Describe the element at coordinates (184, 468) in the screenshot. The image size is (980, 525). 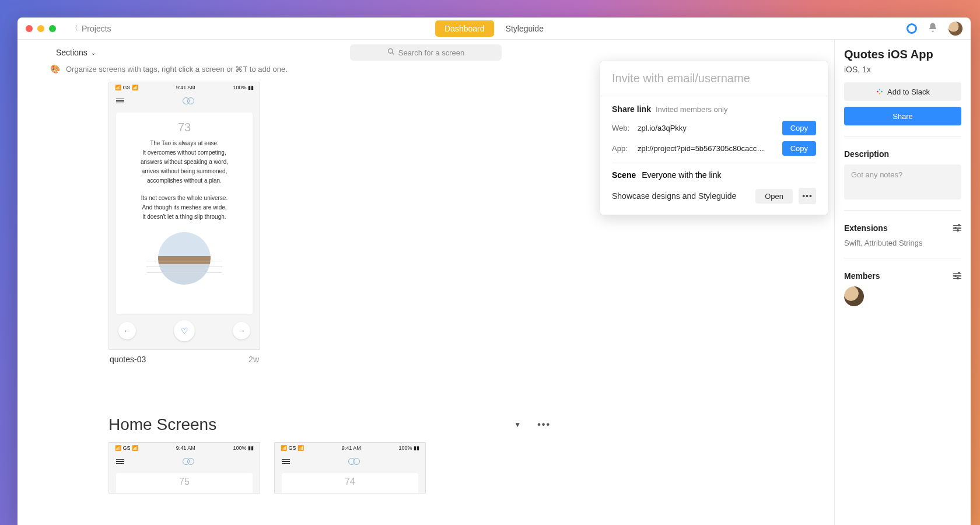
I see `screen-card: 📶 GS 📶 9:41 AM 100% ▮▮ 75` at that location.